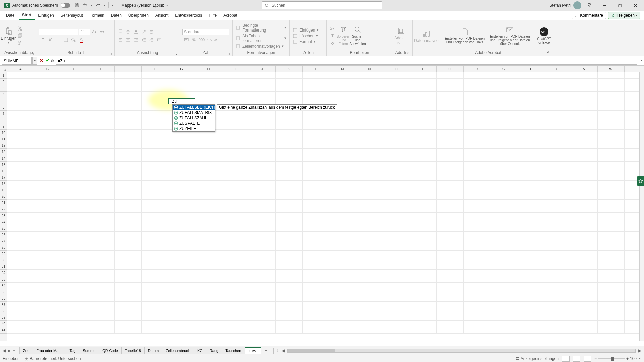  Describe the element at coordinates (3, 120) in the screenshot. I see `row-header: 8` at that location.